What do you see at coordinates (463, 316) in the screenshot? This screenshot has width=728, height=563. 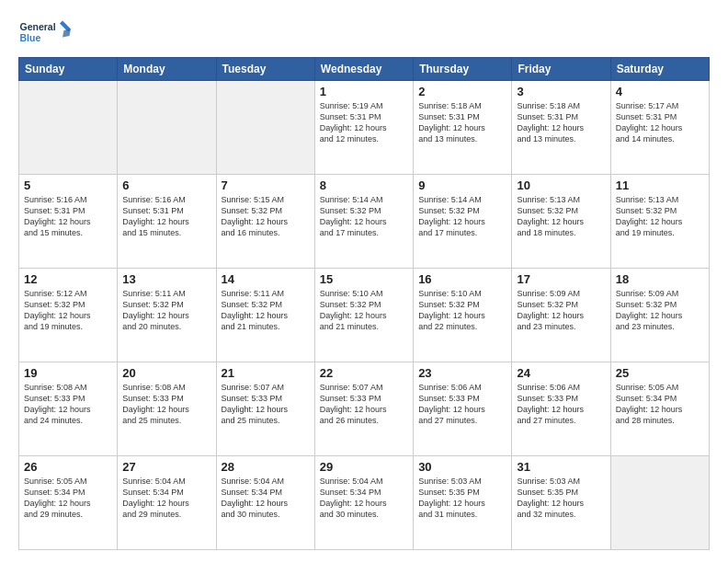 I see `calendar-cell: 16Sunrise: 5:10 AMSunset: 5:32 PMDayligh…` at bounding box center [463, 316].